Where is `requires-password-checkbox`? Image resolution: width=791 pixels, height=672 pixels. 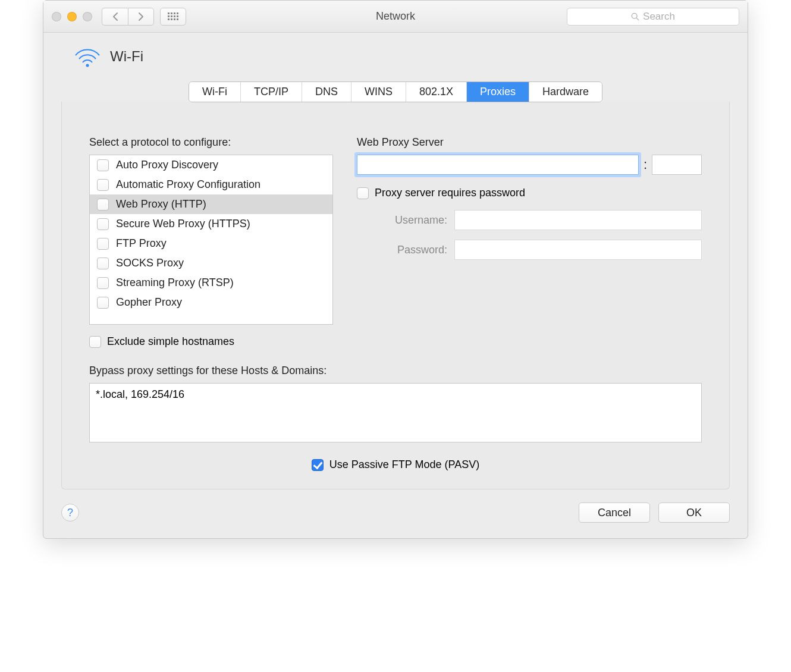
requires-password-checkbox is located at coordinates (363, 193).